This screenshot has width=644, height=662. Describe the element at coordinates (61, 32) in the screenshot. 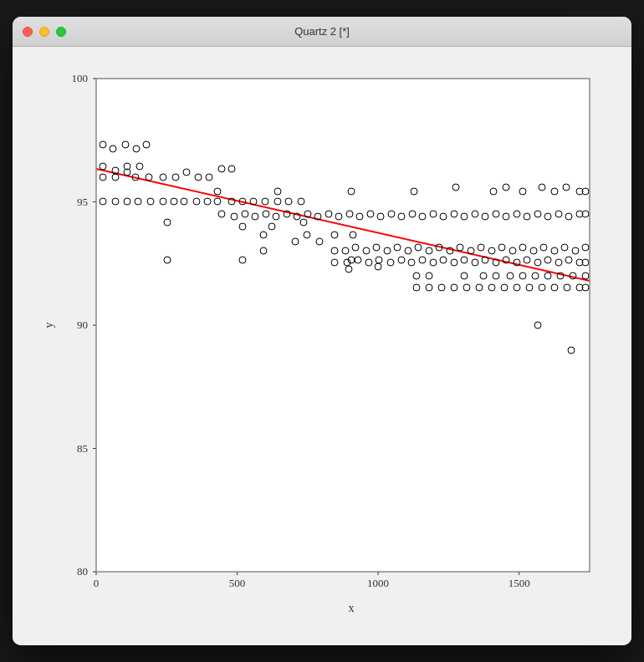

I see `maximize-button` at that location.